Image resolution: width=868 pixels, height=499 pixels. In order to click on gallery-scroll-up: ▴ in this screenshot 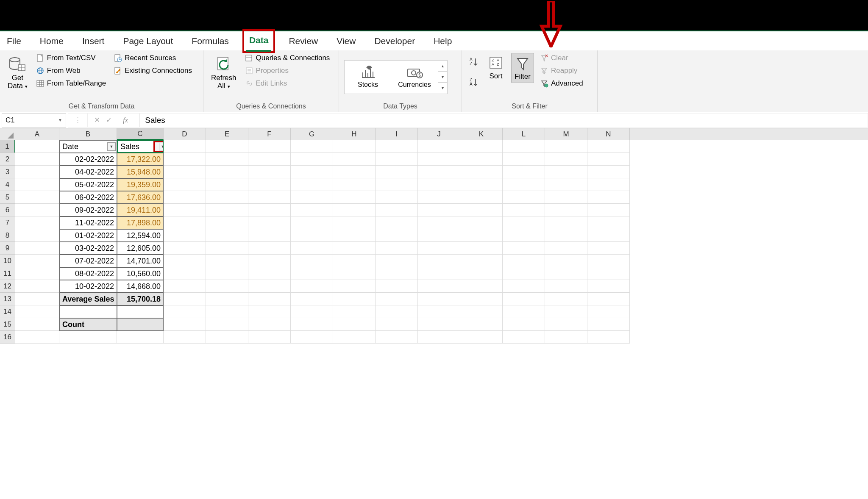, I will do `click(442, 66)`.